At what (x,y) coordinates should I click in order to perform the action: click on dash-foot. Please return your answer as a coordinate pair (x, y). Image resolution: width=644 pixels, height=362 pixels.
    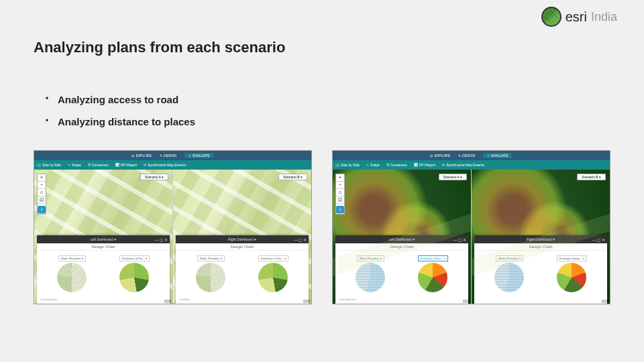
    Looking at the image, I should click on (541, 299).